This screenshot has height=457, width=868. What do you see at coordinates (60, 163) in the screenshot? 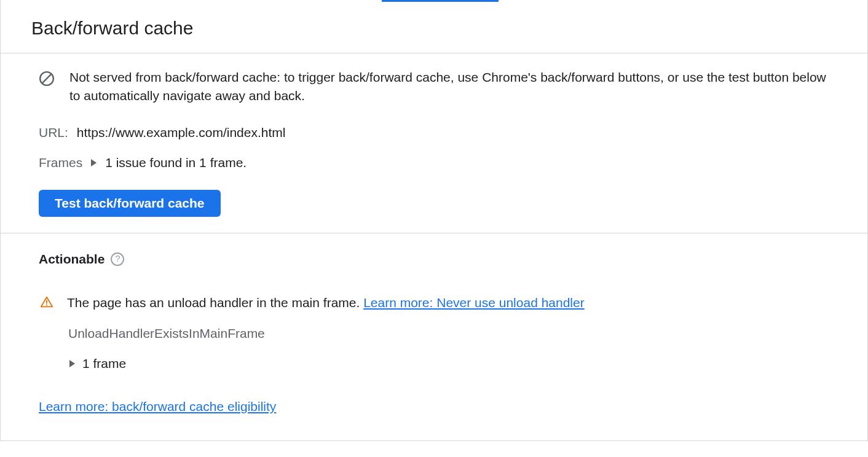
I see `frames-label: Frames` at bounding box center [60, 163].